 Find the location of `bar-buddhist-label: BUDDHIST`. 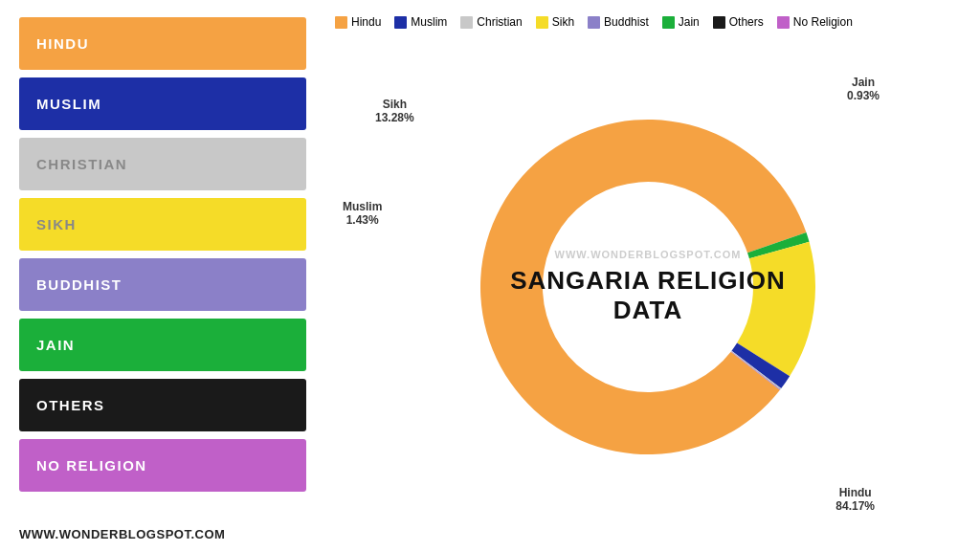

bar-buddhist-label: BUDDHIST is located at coordinates (79, 285).